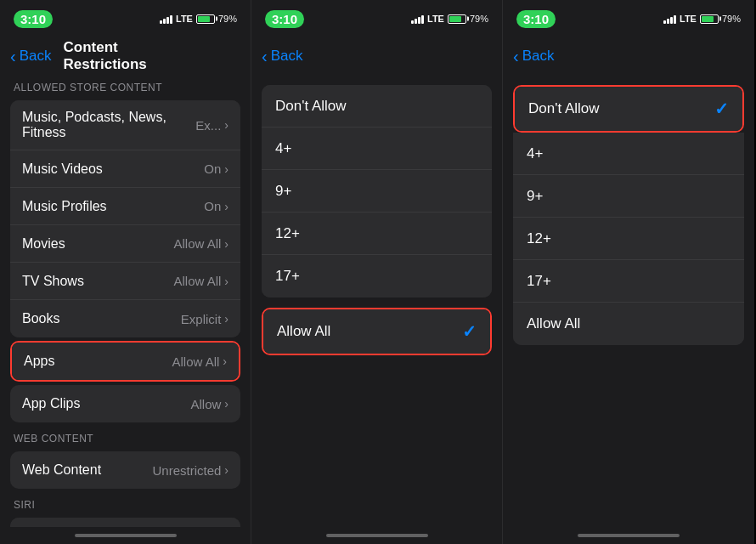  What do you see at coordinates (377, 56) in the screenshot?
I see `nav-bar-2: ‹ Back Apps` at bounding box center [377, 56].